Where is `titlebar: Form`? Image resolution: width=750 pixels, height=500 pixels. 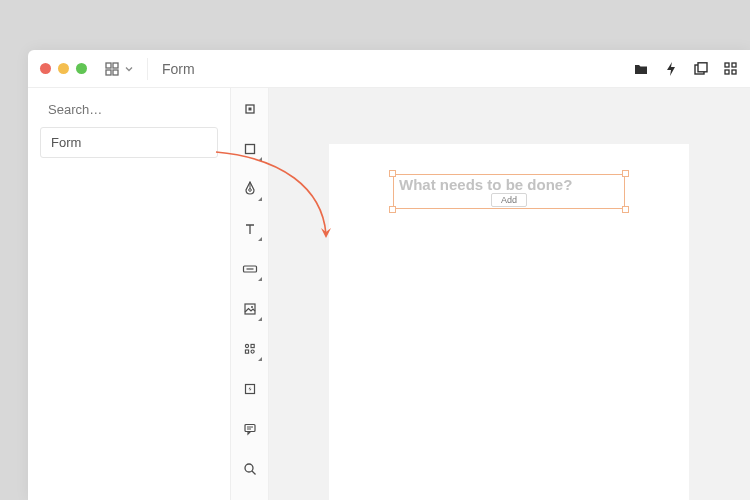 titlebar: Form is located at coordinates (389, 69).